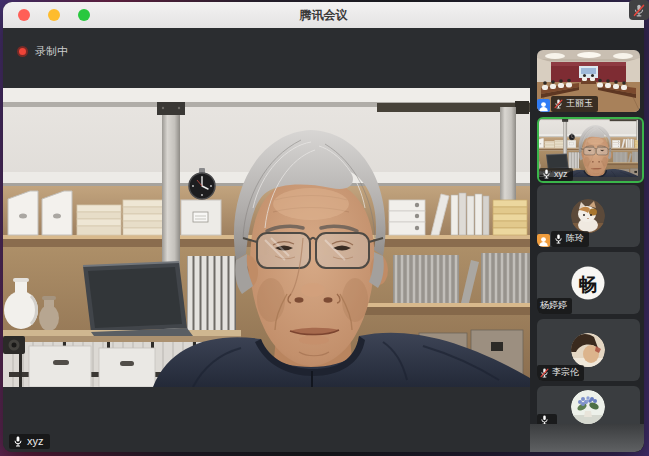  Describe the element at coordinates (554, 306) in the screenshot. I see `participant-name: 杨婷婷` at that location.